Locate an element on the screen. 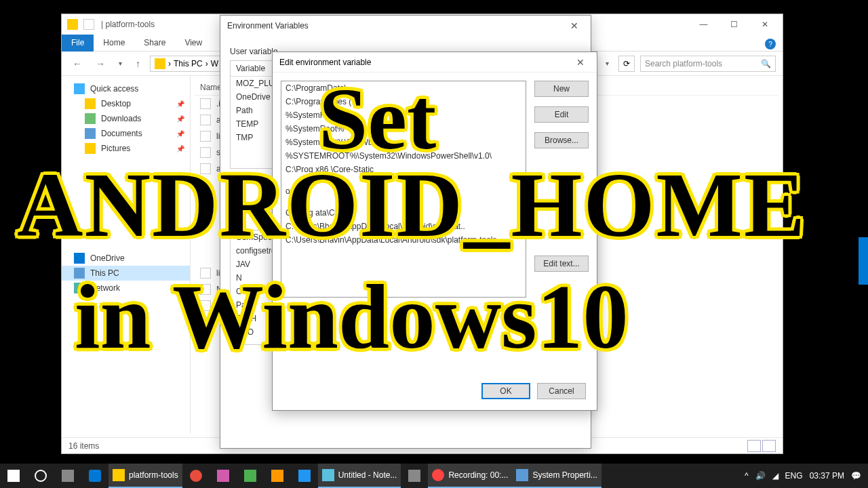  forward-button: → is located at coordinates (100, 64).